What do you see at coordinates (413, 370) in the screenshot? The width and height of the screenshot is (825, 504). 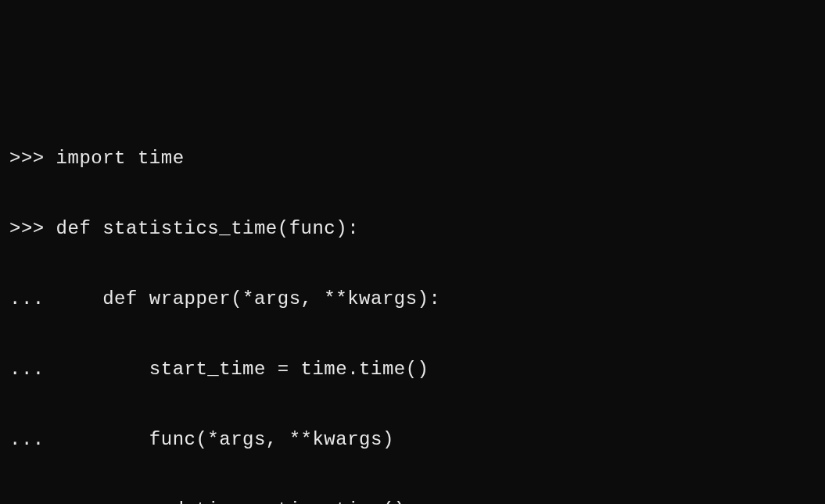 I see `terminal-line: ... start_time = time.time()` at bounding box center [413, 370].